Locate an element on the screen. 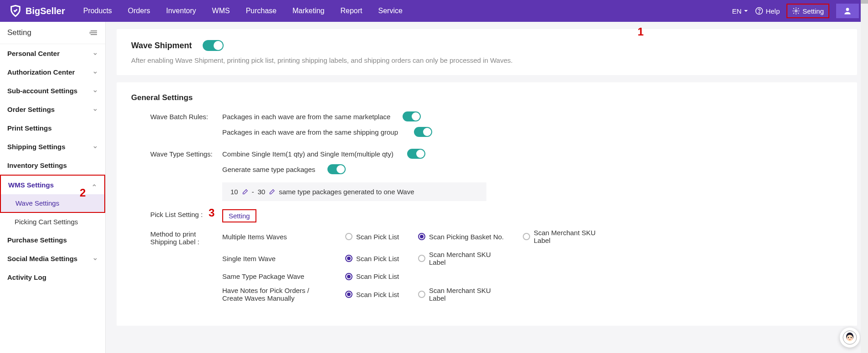 The width and height of the screenshot is (868, 353). sidebar-item-label: Authorization Center is located at coordinates (41, 72).